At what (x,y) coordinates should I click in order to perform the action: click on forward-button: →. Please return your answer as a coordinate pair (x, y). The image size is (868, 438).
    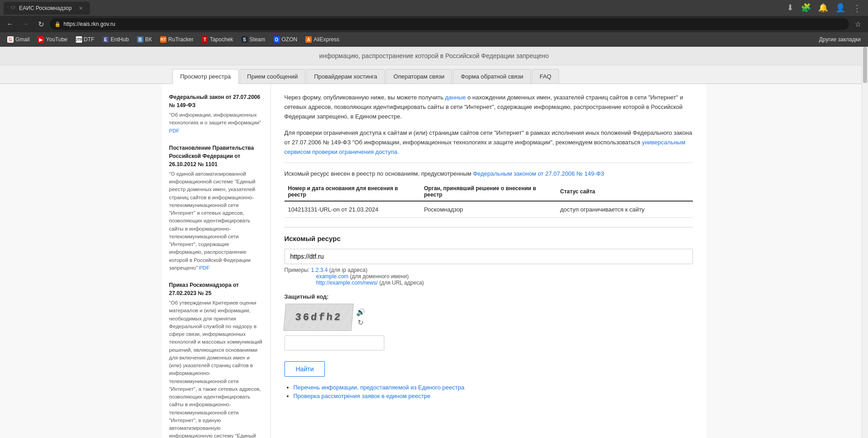
    Looking at the image, I should click on (25, 24).